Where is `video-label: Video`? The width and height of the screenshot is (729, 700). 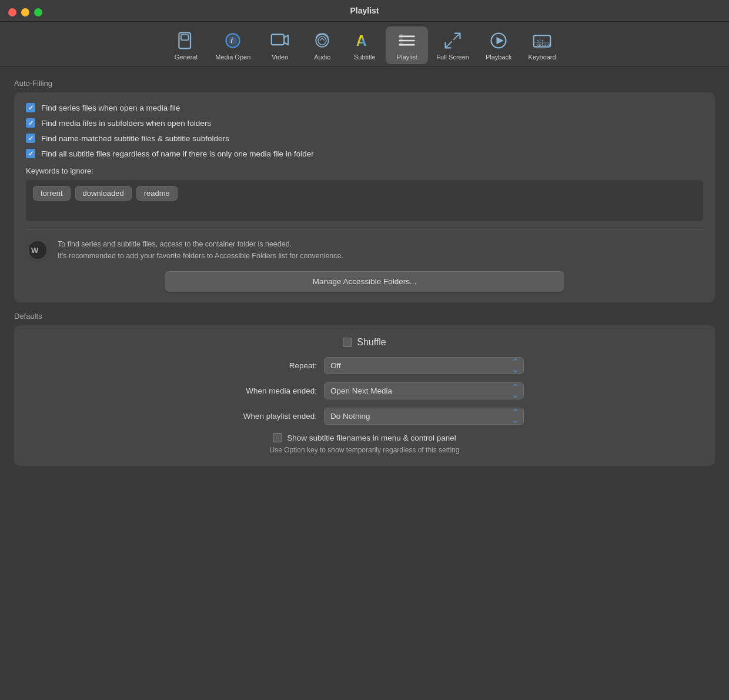
video-label: Video is located at coordinates (280, 57).